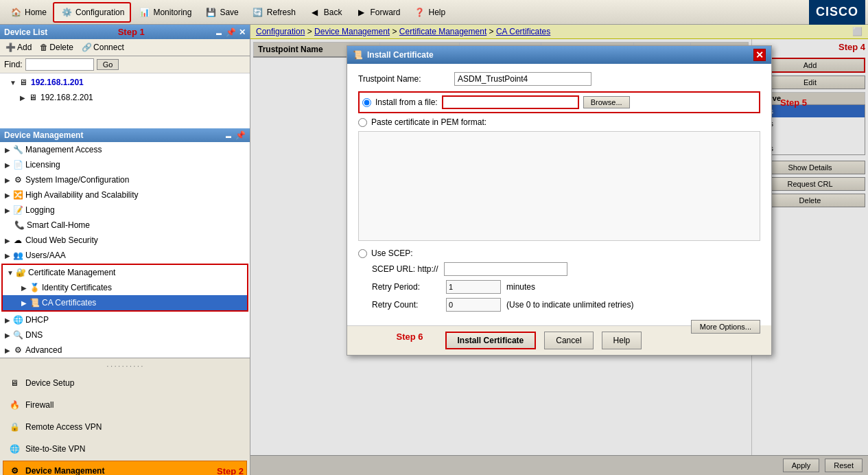 The height and width of the screenshot is (475, 868). What do you see at coordinates (523, 79) in the screenshot?
I see `trustpoint-input` at bounding box center [523, 79].